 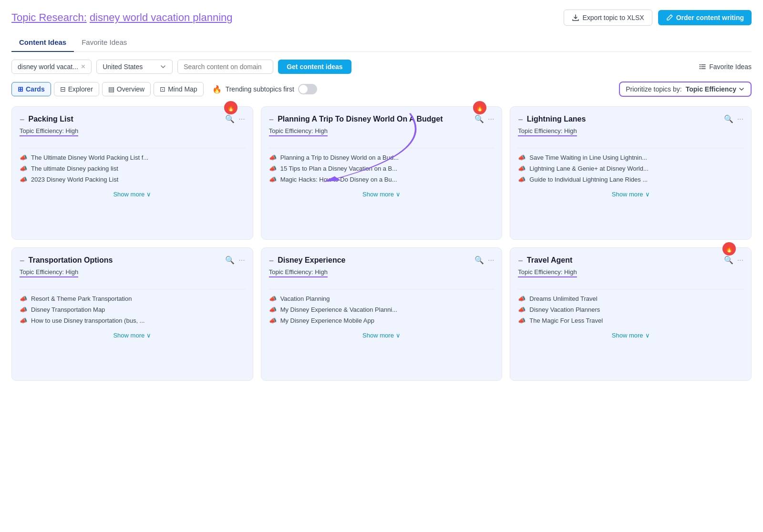 What do you see at coordinates (133, 169) in the screenshot?
I see `list-item: 📣 The ultimate Disney packing list` at bounding box center [133, 169].